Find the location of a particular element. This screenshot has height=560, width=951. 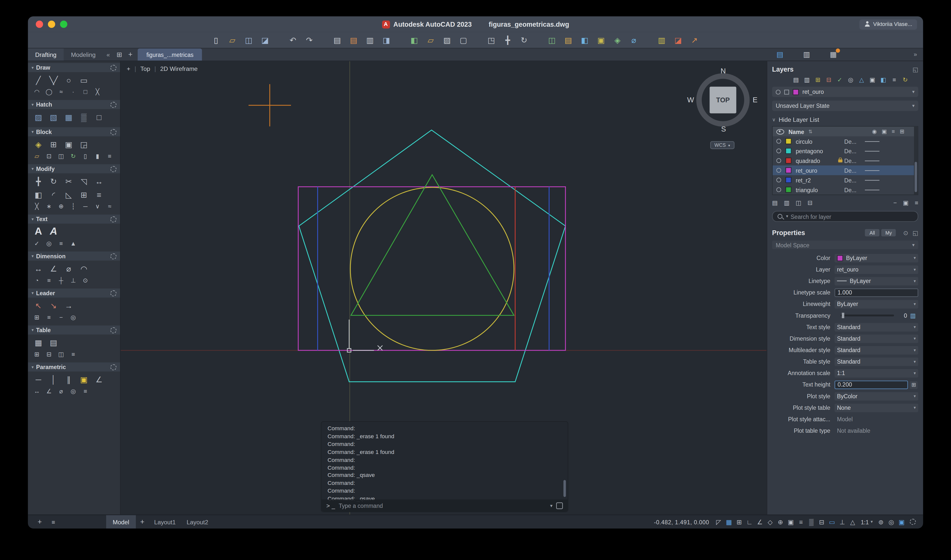

filter-my-button: My is located at coordinates (889, 232).